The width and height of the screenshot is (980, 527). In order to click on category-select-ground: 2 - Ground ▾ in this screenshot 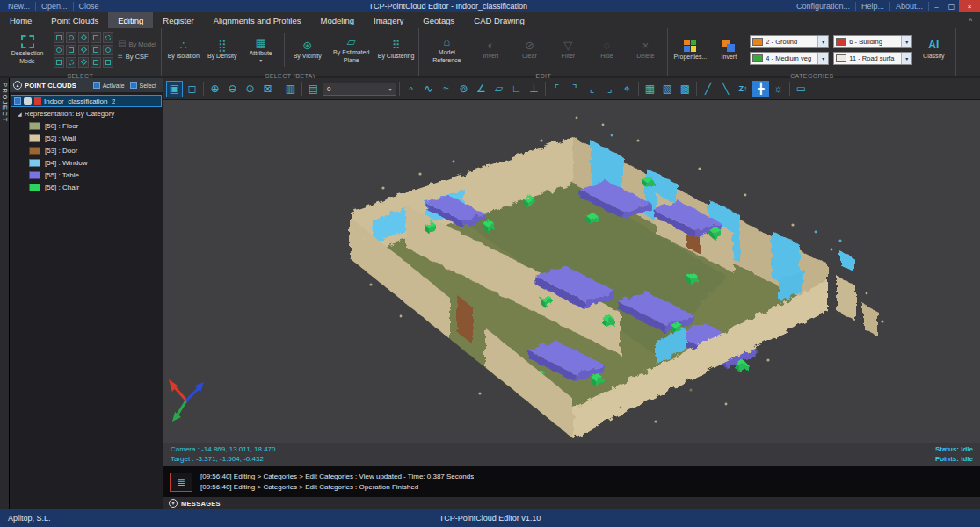, I will do `click(789, 42)`.